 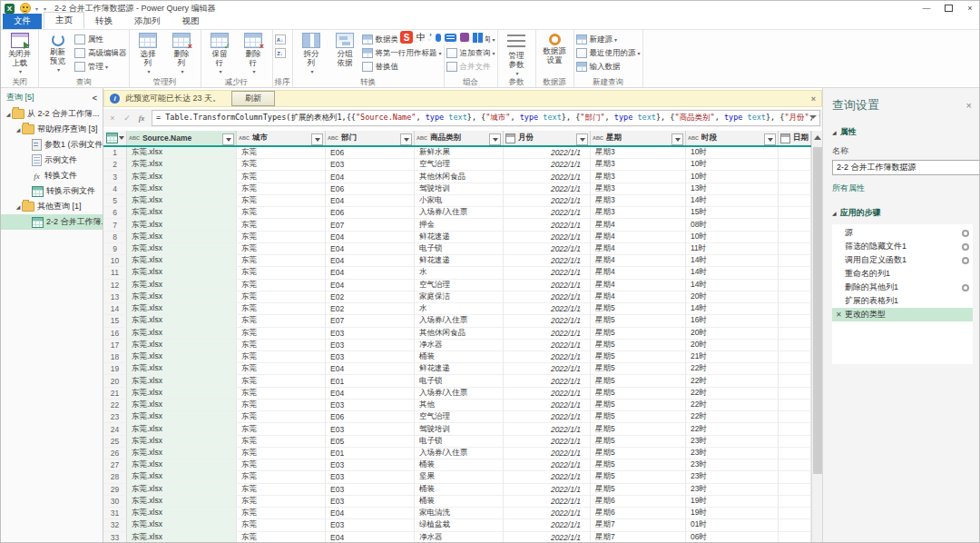 What do you see at coordinates (370, 454) in the screenshot?
I see `cell: E01` at bounding box center [370, 454].